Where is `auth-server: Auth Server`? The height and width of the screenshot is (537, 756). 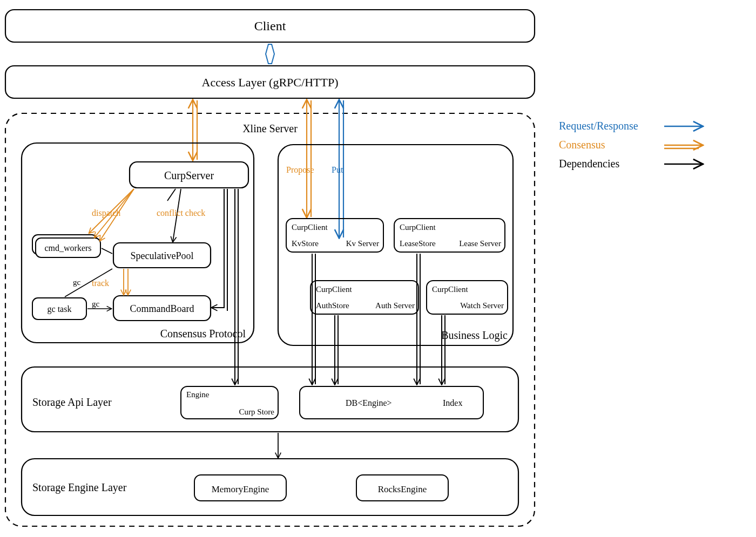 auth-server: Auth Server is located at coordinates (395, 305).